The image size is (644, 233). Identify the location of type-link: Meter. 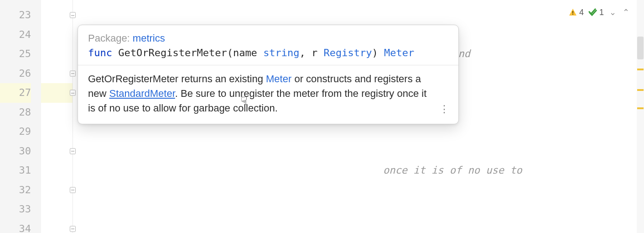
(399, 53).